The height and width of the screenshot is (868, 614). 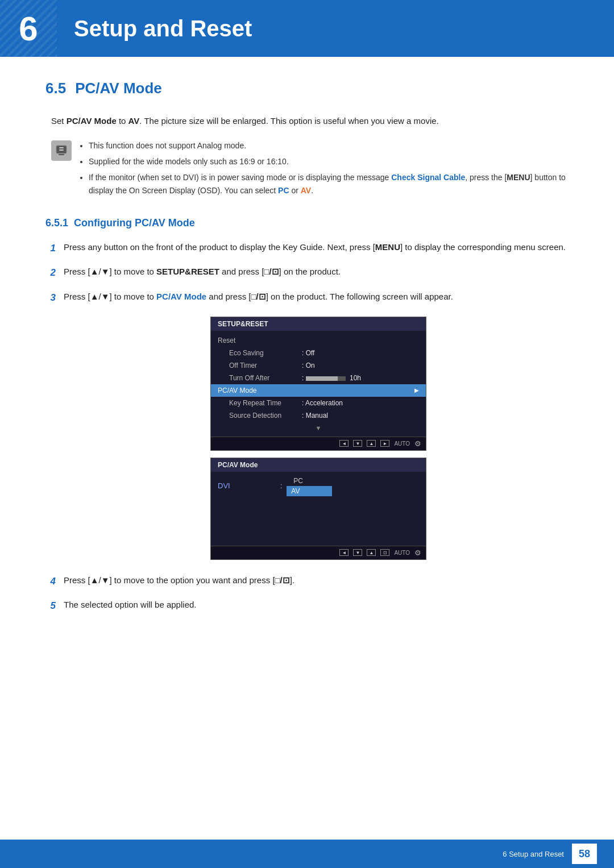 I want to click on osd1-label-offtimer: Off Timer, so click(x=263, y=366).